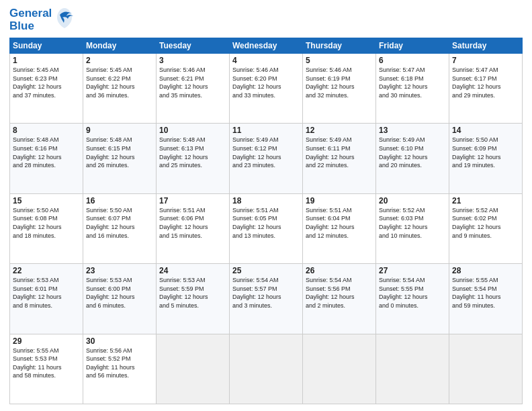  Describe the element at coordinates (46, 363) in the screenshot. I see `day-info: Sunrise: 5:55 AM Sunset: 5:53 PM Dayligh…` at that location.